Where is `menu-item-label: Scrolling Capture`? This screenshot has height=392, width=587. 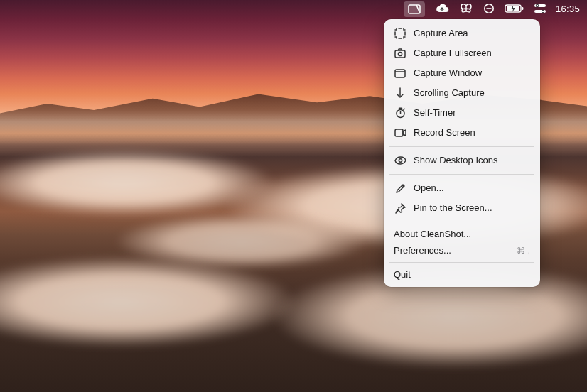
menu-item-label: Scrolling Capture is located at coordinates (449, 93).